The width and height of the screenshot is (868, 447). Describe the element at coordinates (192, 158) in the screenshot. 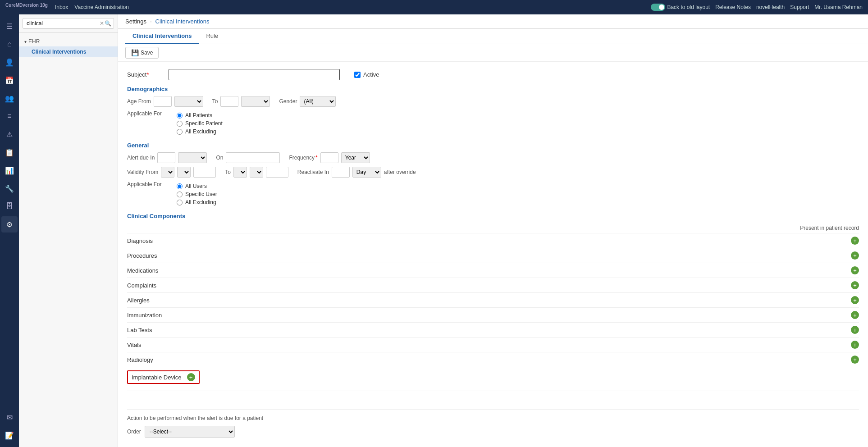

I see `alert-due-in-unit-select: Day Week Month Year` at that location.